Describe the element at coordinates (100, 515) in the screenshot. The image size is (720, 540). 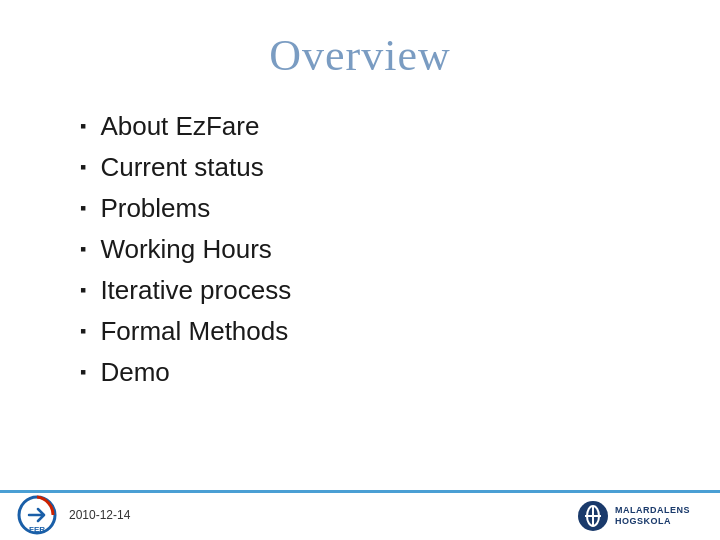
I see `footer-date: 2010-12-14` at that location.